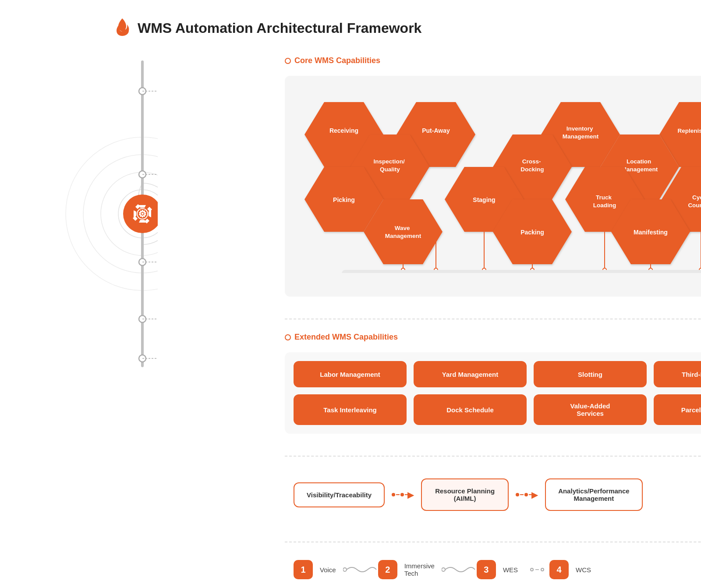 The width and height of the screenshot is (701, 588). What do you see at coordinates (510, 570) in the screenshot?
I see `label-wes: WES` at bounding box center [510, 570].